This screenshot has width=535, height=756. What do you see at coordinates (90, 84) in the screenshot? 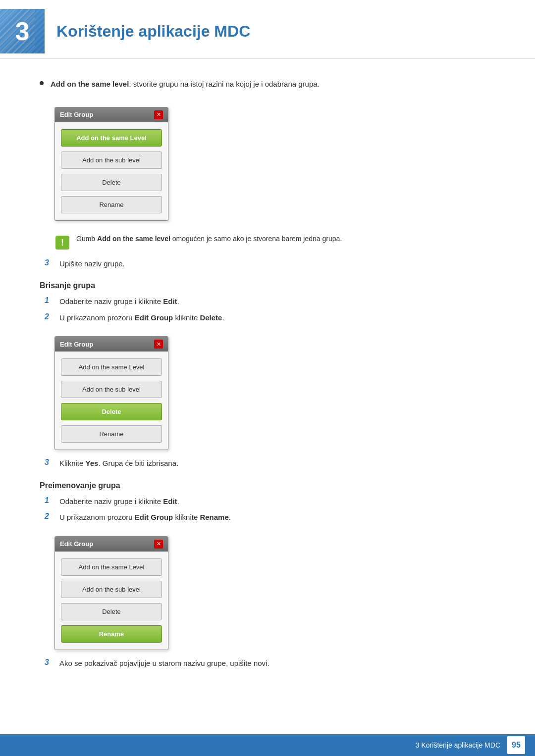
I see `same-level-bold: Add on the same level` at bounding box center [90, 84].